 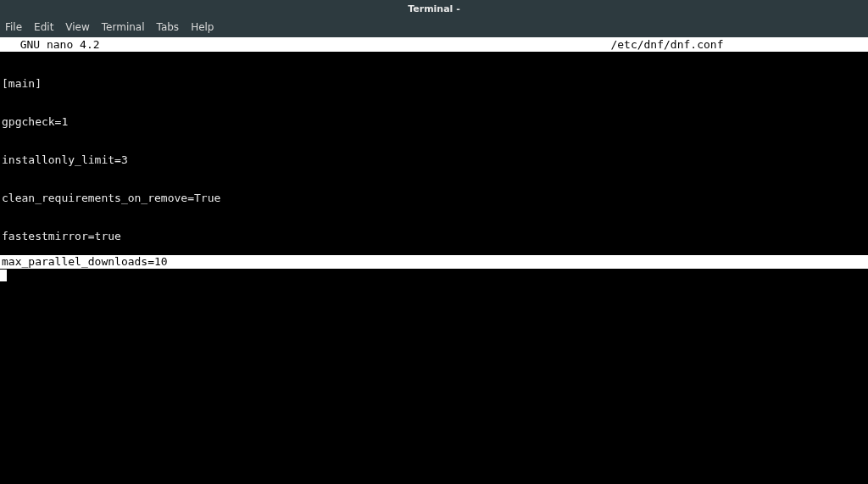 What do you see at coordinates (359, 44) in the screenshot?
I see `nano-header-spacer` at bounding box center [359, 44].